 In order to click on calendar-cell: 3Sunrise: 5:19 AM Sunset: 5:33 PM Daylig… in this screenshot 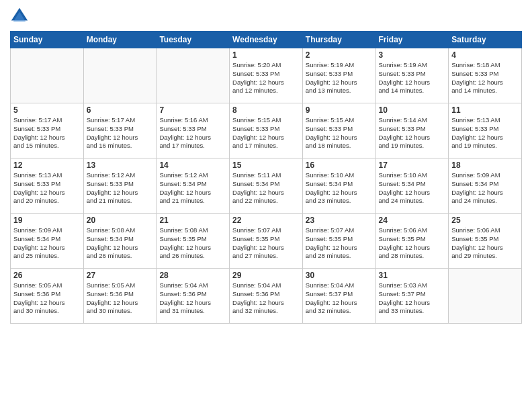, I will do `click(412, 76)`.